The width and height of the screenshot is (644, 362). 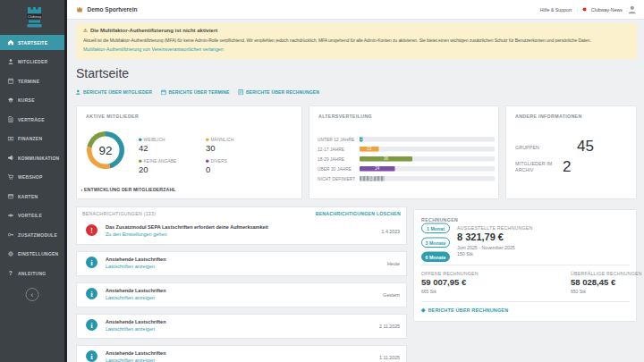 I want to click on age-label: UNTER 12 JAHRE, so click(x=338, y=139).